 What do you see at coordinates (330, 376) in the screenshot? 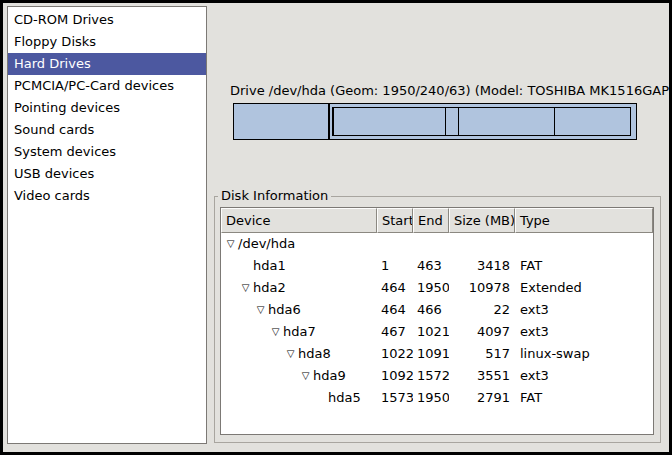
I see `device-label: hda9` at bounding box center [330, 376].